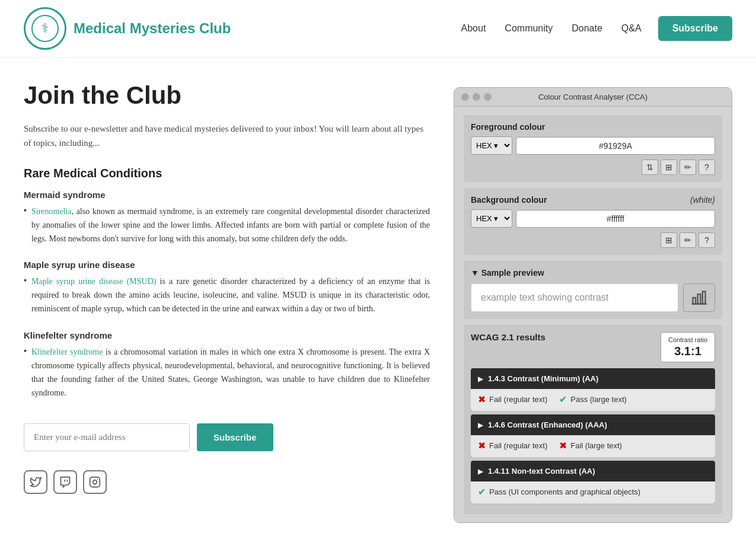 The image size is (756, 539). What do you see at coordinates (227, 438) in the screenshot?
I see `subscribe-form: Subscribe` at bounding box center [227, 438].